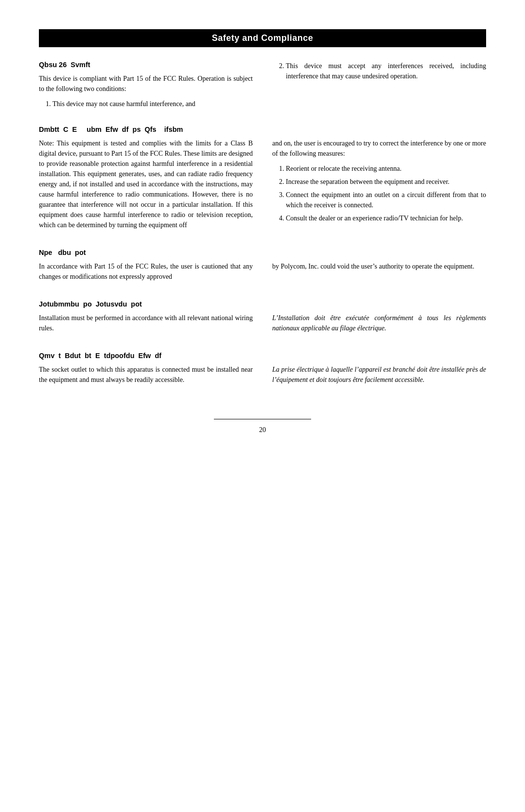  I want to click on classb-right-para: and on, the user is encouraged to try to…, so click(379, 148).